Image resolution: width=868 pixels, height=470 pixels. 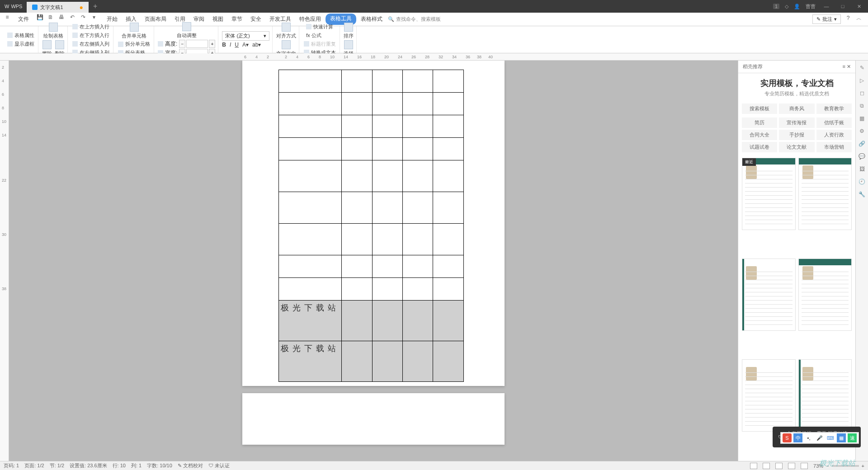 I want to click on tag-letter: 信纸手账, so click(x=834, y=123).